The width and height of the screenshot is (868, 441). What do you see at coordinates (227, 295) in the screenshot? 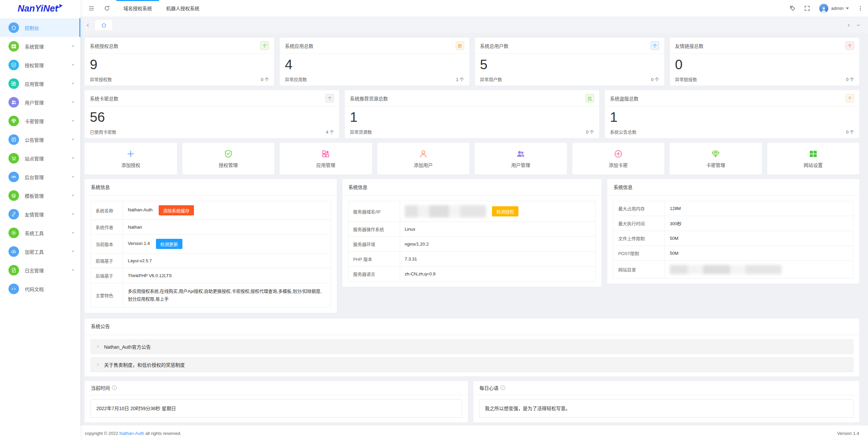
I see `info-value: 多应用授权系统,在线购买,用户Api授权,自助更换授权,卡密授权,授权代理查询,…` at bounding box center [227, 295].